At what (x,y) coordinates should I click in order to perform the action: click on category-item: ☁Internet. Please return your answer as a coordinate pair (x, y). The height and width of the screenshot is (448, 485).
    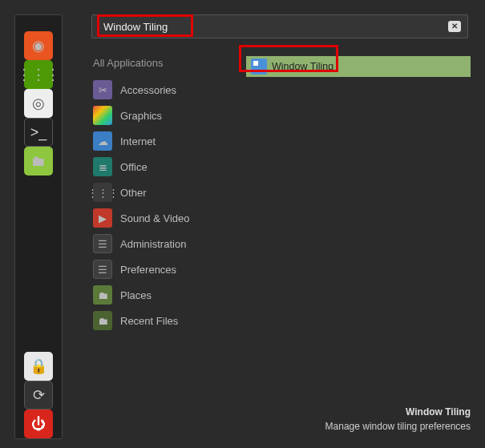
    Looking at the image, I should click on (157, 141).